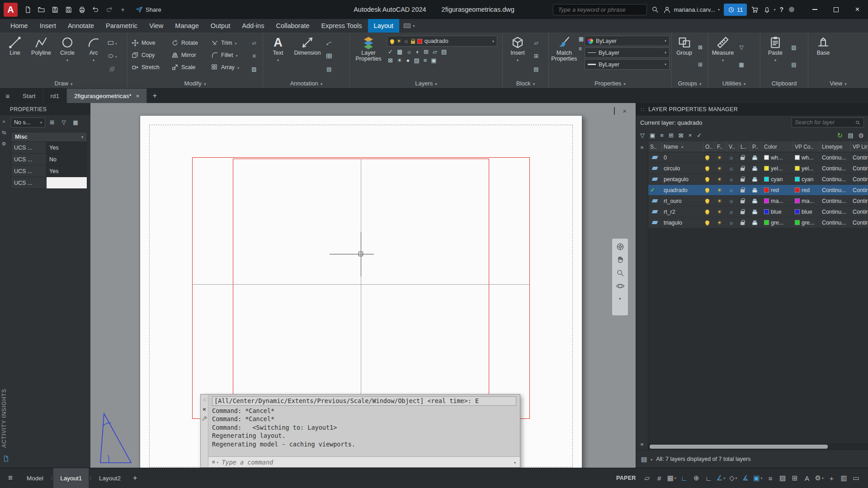 This screenshot has height=488, width=868. I want to click on object-color-dropdown: ByLayer, so click(627, 41).